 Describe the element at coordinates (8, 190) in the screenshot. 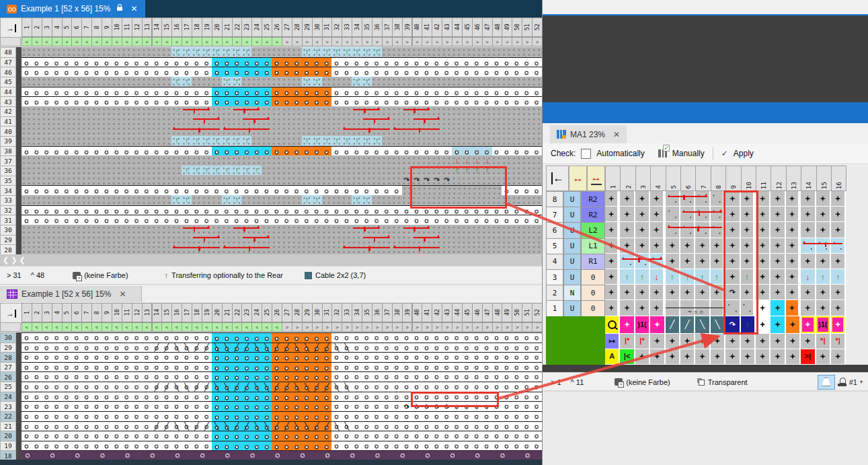

I see `row-header: 34` at that location.